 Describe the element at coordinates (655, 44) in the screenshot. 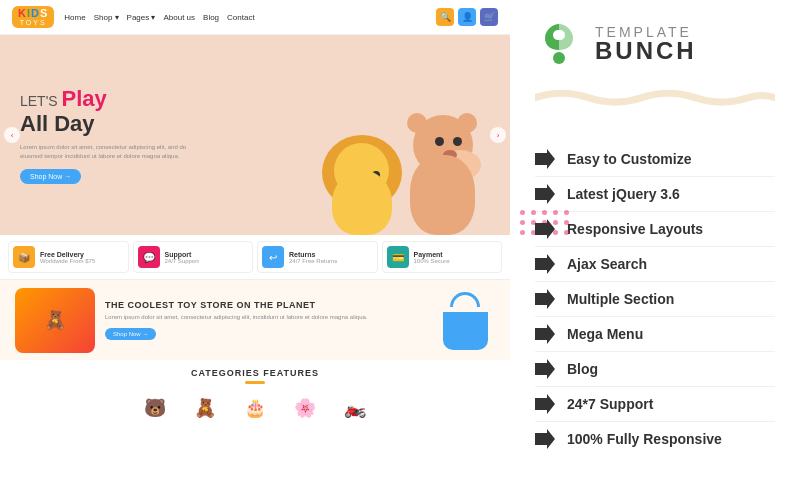

I see `brand-header: templATe BUnCH` at that location.